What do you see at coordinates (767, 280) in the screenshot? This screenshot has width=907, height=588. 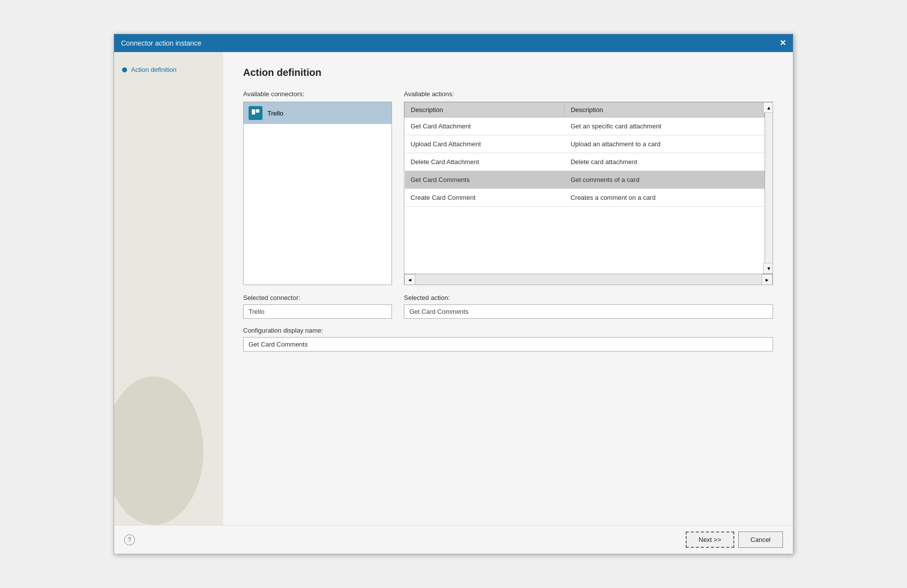 I see `scroll-right-button: ►` at bounding box center [767, 280].